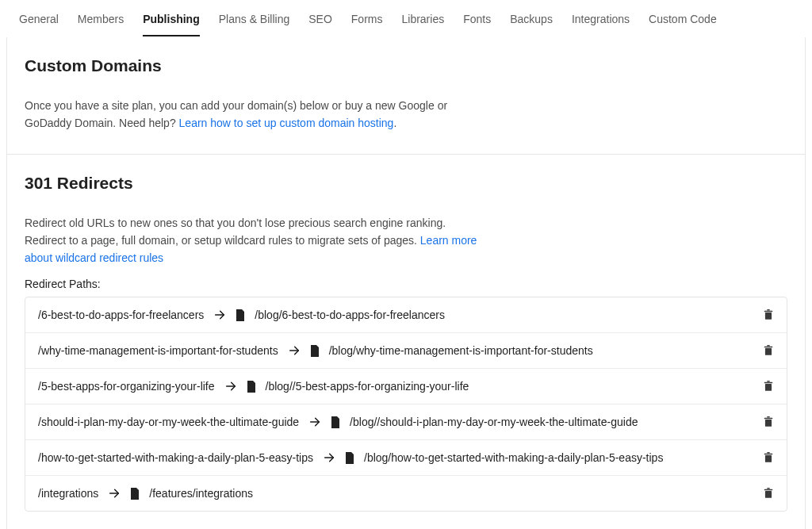 Image resolution: width=812 pixels, height=529 pixels. What do you see at coordinates (68, 493) in the screenshot?
I see `redirect-from-path: /integrations` at bounding box center [68, 493].